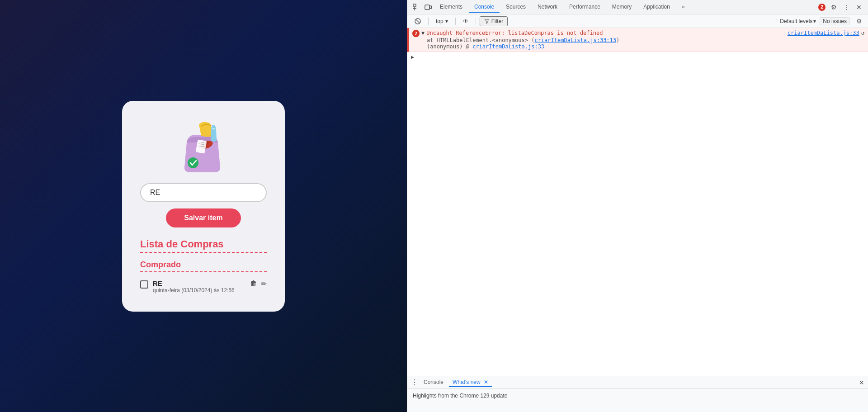 Image resolution: width=868 pixels, height=412 pixels. Describe the element at coordinates (203, 265) in the screenshot. I see `subsection-title: Comprado` at that location.